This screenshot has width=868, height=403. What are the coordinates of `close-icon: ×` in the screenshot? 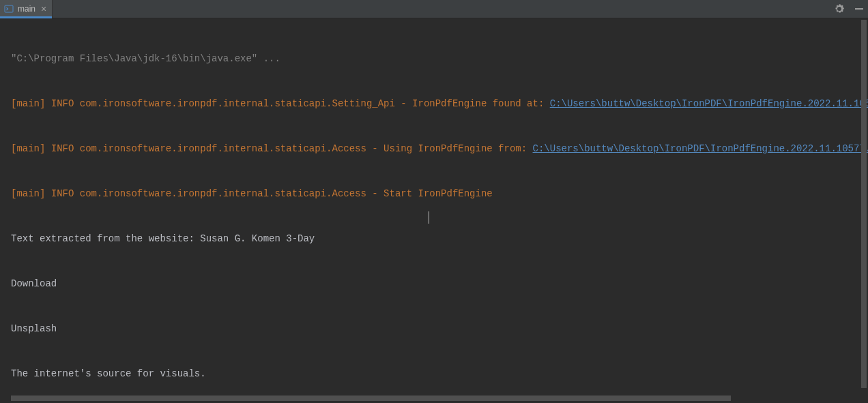 It's located at (44, 9).